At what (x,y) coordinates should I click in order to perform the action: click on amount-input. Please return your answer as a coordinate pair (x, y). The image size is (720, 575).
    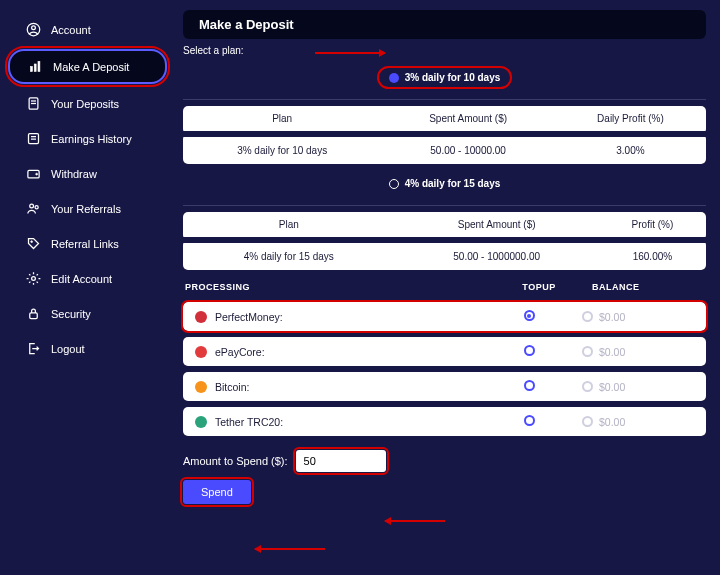
    Looking at the image, I should click on (341, 461).